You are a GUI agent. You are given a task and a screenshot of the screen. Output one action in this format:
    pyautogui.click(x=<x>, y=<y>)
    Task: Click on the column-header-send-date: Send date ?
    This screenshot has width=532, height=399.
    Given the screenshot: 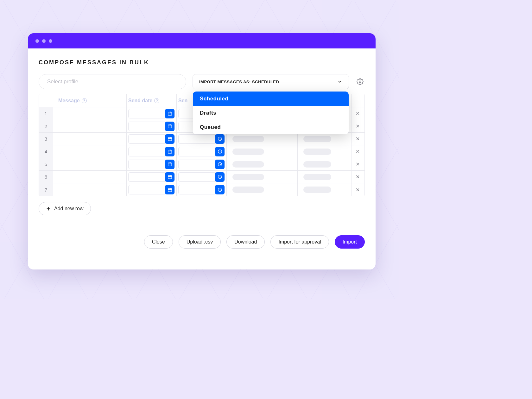 What is the action you would take?
    pyautogui.click(x=152, y=101)
    